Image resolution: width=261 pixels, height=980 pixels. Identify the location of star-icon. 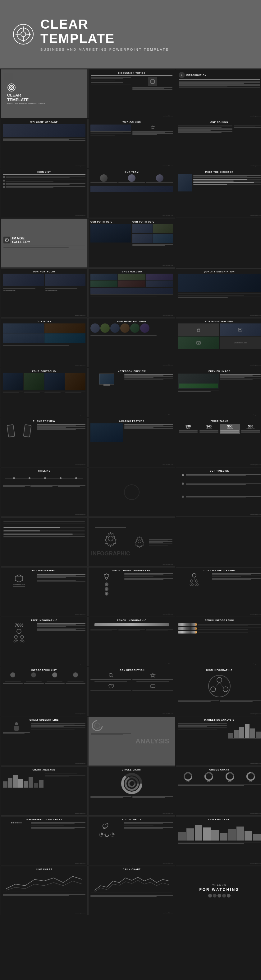
(153, 675).